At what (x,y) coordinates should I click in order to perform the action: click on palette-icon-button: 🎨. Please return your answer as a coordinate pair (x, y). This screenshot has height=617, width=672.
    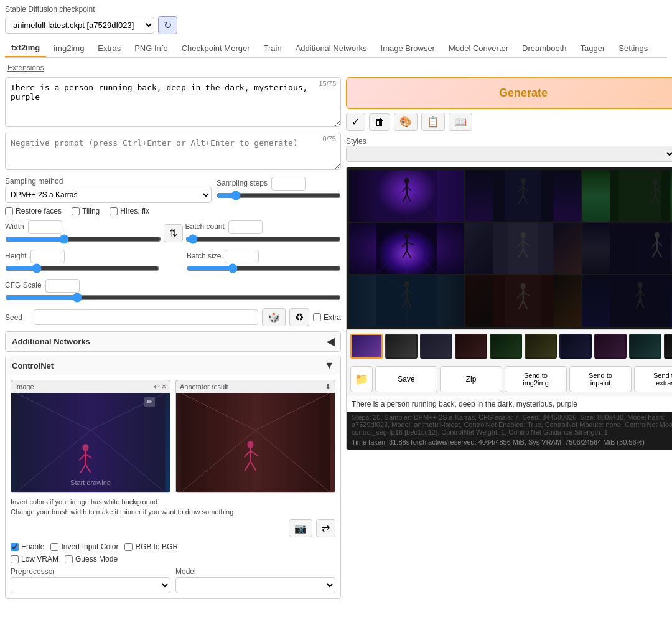
    Looking at the image, I should click on (406, 122).